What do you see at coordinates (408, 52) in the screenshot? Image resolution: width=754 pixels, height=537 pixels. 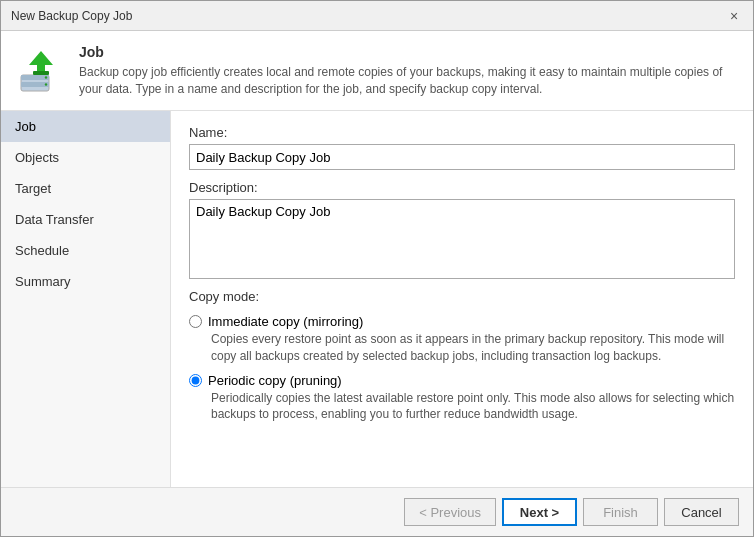 I see `header-title: Job` at bounding box center [408, 52].